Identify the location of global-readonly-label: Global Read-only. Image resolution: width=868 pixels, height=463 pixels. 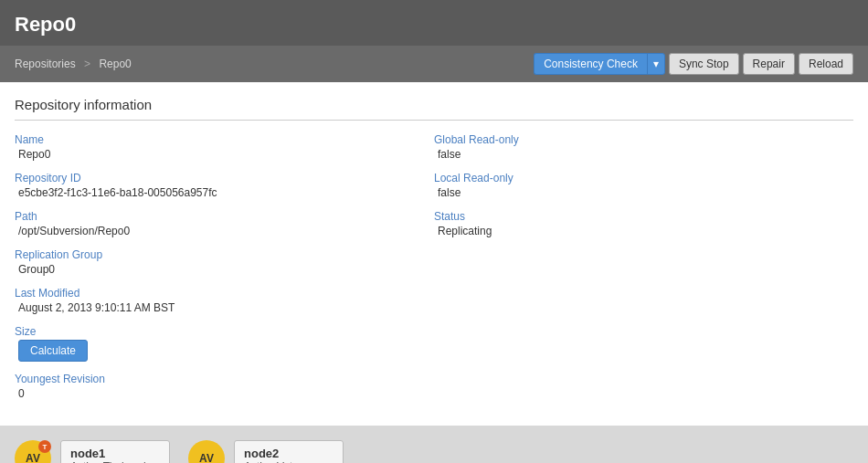
(634, 140).